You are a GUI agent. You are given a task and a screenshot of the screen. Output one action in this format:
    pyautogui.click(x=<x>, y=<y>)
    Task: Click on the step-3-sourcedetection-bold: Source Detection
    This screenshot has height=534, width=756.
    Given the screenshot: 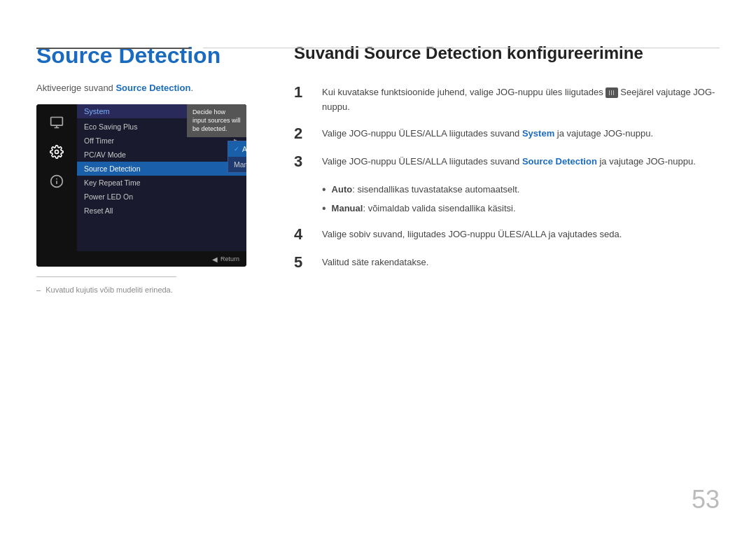 What is the action you would take?
    pyautogui.click(x=560, y=161)
    